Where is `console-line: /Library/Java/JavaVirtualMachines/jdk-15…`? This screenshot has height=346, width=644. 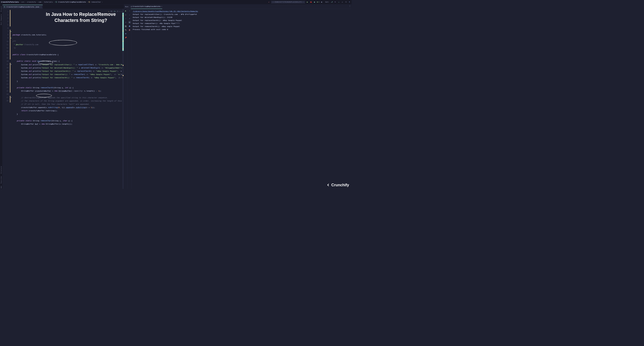
console-line: /Library/Java/JavaVirtualMachines/jdk-15… is located at coordinates (242, 11).